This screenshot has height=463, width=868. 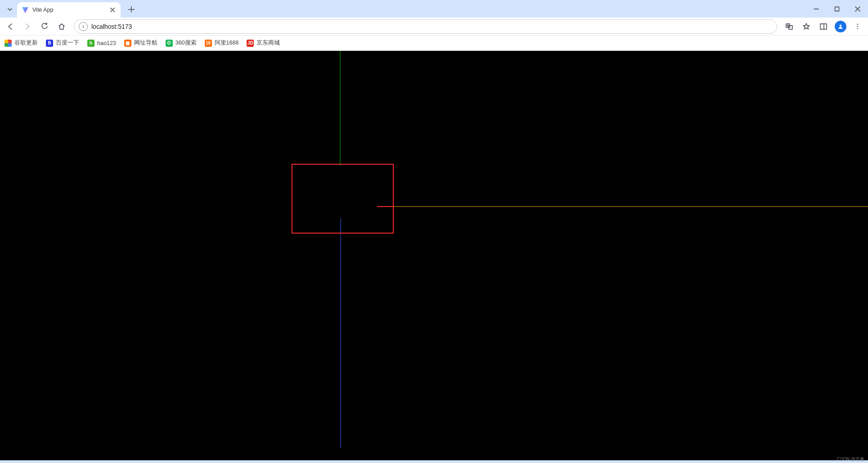 What do you see at coordinates (169, 43) in the screenshot?
I see `bookmark-favicon-icon: O` at bounding box center [169, 43].